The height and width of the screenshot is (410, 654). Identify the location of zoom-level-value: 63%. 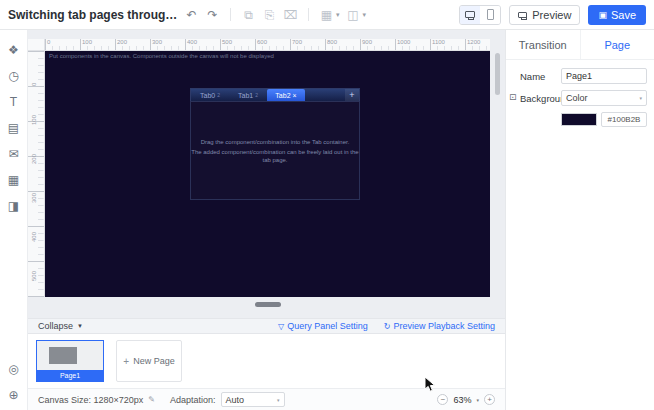
(462, 400).